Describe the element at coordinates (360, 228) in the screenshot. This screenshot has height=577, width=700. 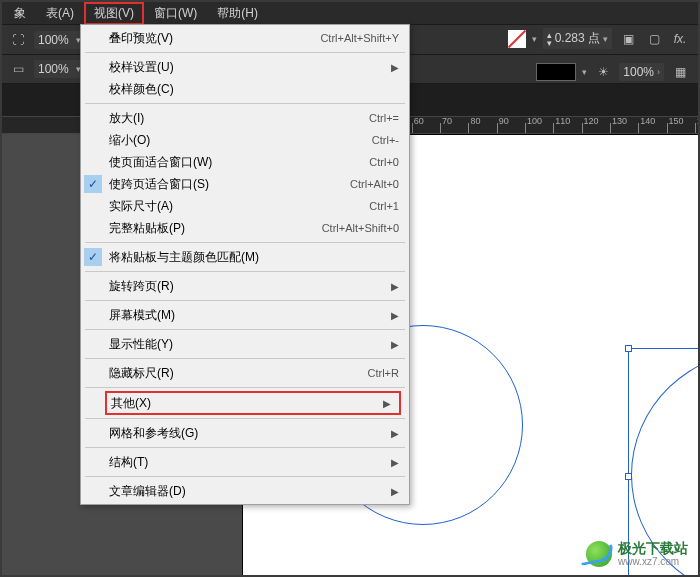
I see `menu-shortcut: Ctrl+Alt+Shift+0` at that location.